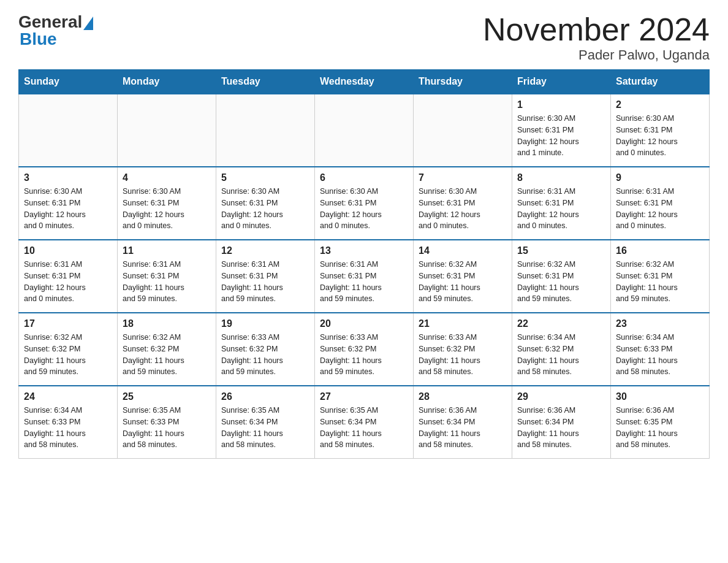  Describe the element at coordinates (463, 276) in the screenshot. I see `calendar-cell: 14Sunrise: 6:32 AMSunset: 6:31 PMDayligh…` at that location.